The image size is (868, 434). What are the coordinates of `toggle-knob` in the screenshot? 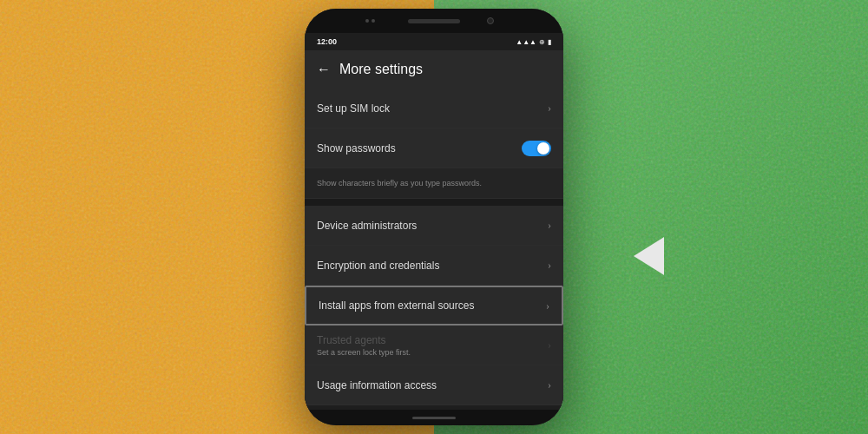 It's located at (543, 148).